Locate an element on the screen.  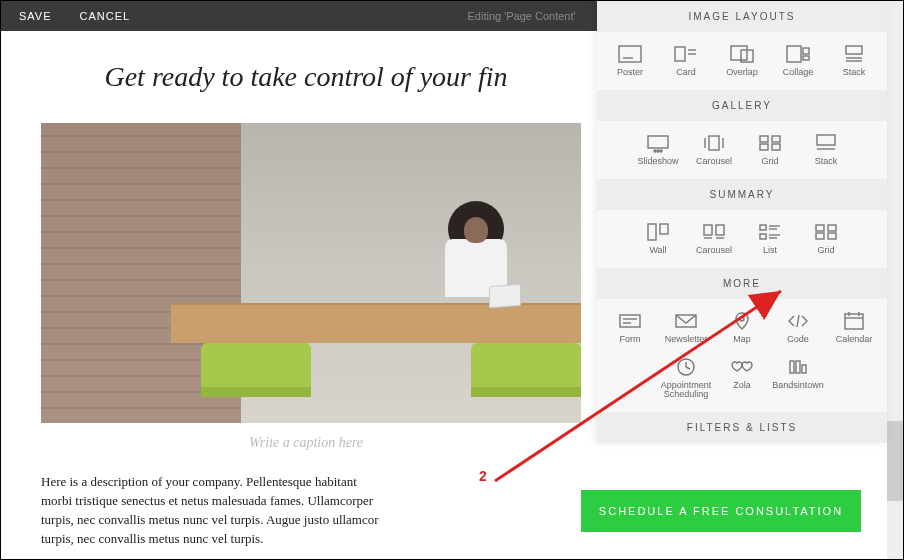
map-pin-icon is located at coordinates (742, 321).